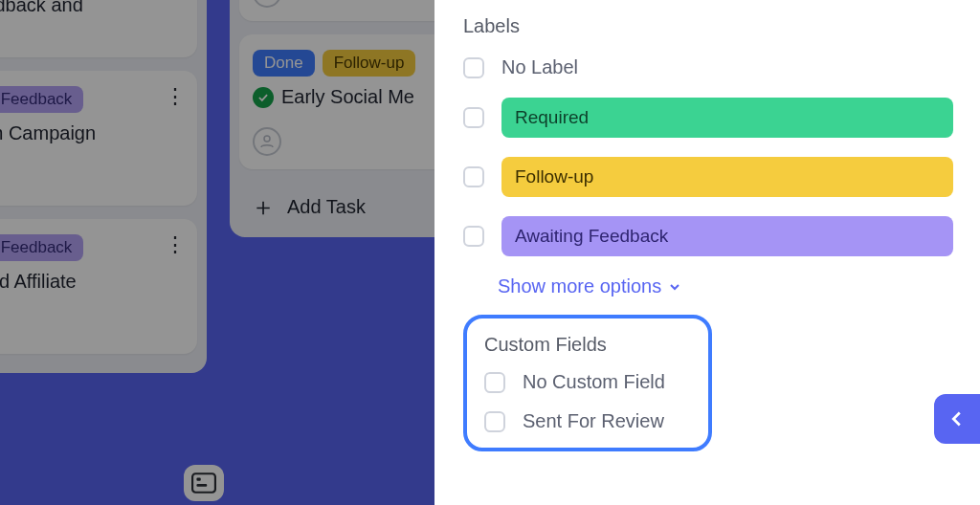 Image resolution: width=980 pixels, height=505 pixels. Describe the element at coordinates (540, 67) in the screenshot. I see `option-label: No Label` at that location.